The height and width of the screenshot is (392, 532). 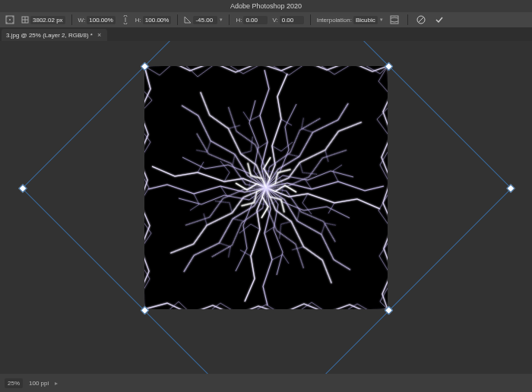 I want to click on reference-point-icon, so click(x=10, y=20).